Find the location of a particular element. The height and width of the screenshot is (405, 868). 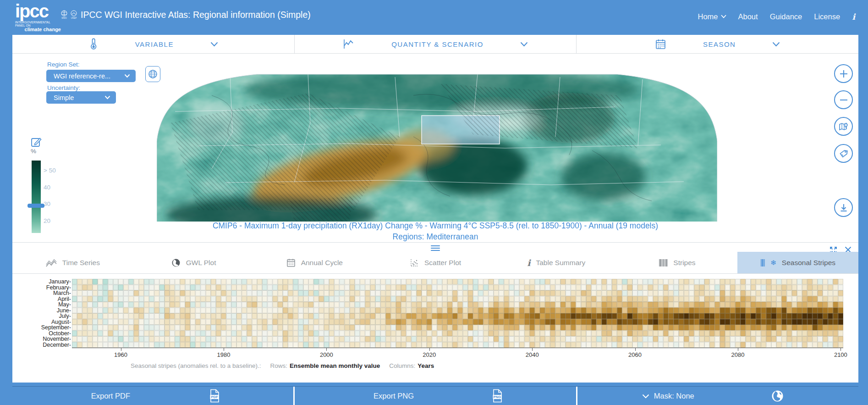

tab-label: Table Summary is located at coordinates (561, 263).